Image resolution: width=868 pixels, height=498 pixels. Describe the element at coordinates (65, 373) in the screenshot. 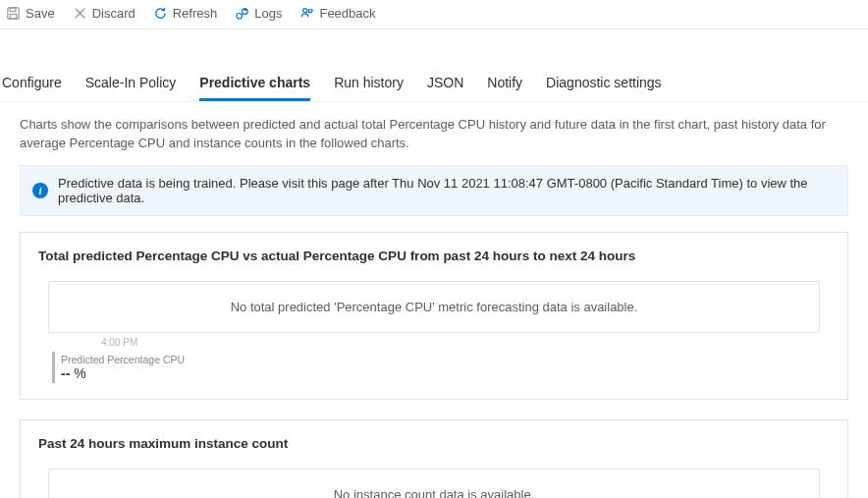

I see `legend-value-dash: --` at that location.